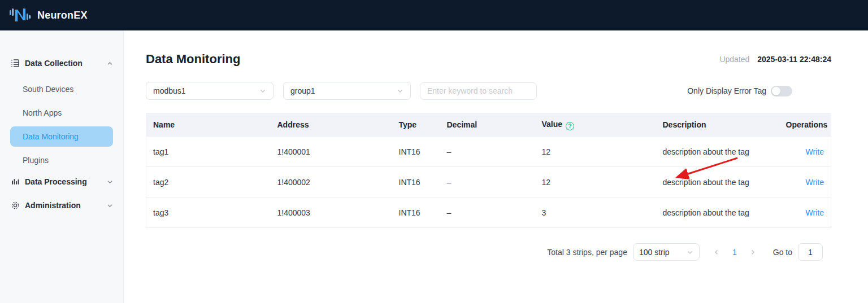  What do you see at coordinates (209, 125) in the screenshot?
I see `col-name: Name` at bounding box center [209, 125].